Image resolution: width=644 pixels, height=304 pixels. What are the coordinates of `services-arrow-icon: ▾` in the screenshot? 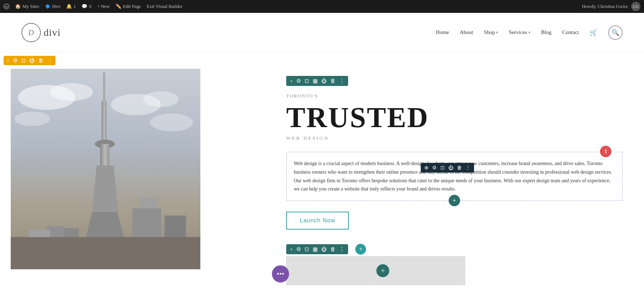 It's located at (530, 32).